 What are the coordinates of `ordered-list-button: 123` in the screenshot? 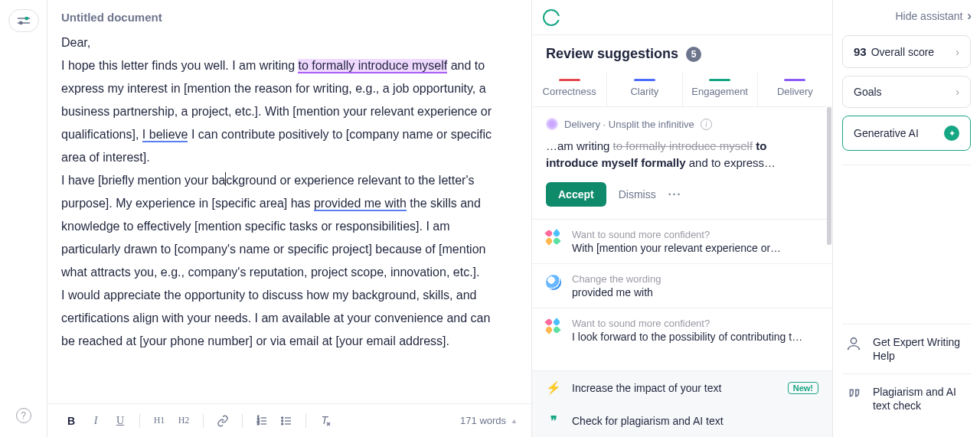 It's located at (262, 421).